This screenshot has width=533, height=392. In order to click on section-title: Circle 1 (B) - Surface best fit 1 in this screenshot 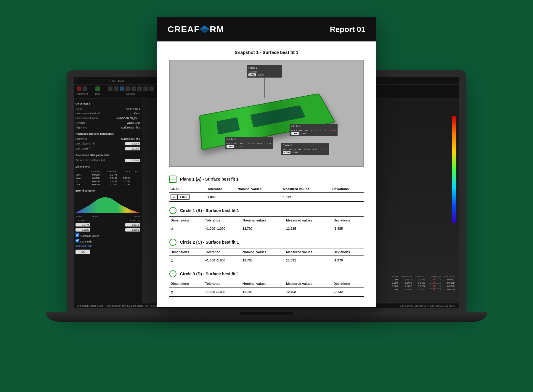, I will do `click(210, 211)`.